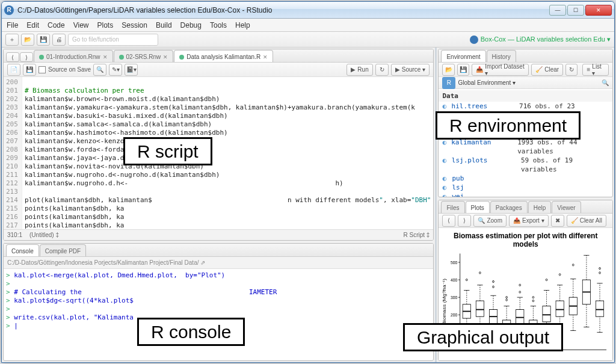 Image resolution: width=616 pixels, height=364 pixels. What do you see at coordinates (463, 70) in the screenshot?
I see `save-ws-button: 💾` at bounding box center [463, 70].